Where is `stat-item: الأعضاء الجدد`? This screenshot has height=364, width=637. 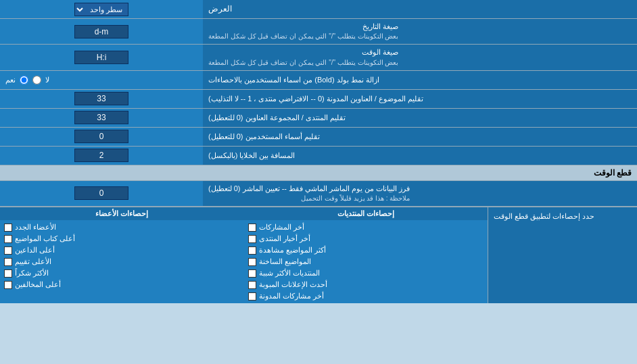 stat-item: الأعضاء الجدد is located at coordinates (122, 227).